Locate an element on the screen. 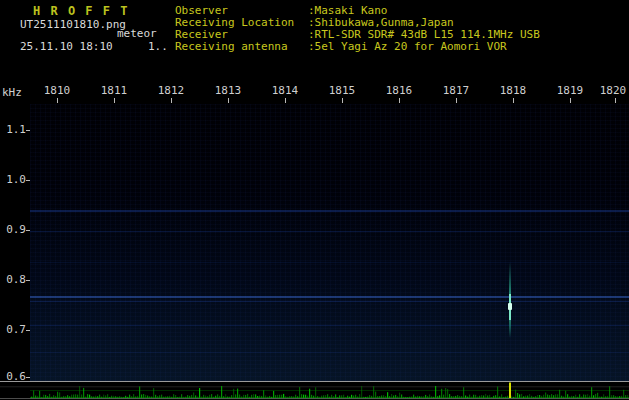 The height and width of the screenshot is (400, 629). time-tick-label: 1814 is located at coordinates (285, 91).